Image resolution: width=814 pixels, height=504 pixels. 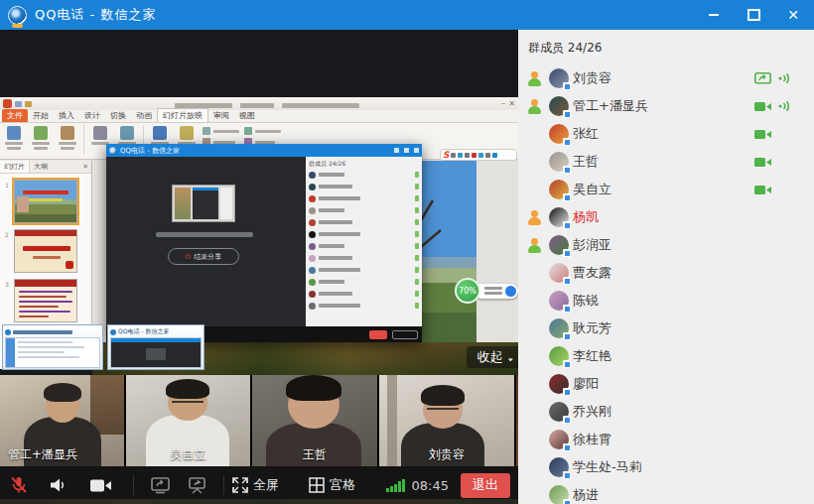 What do you see at coordinates (666, 412) in the screenshot?
I see `member-row: 乔兴刚` at bounding box center [666, 412].